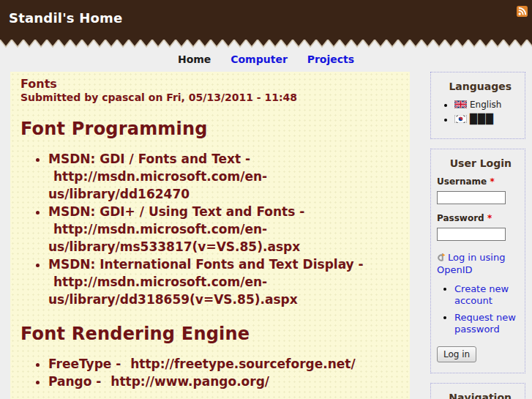 This screenshot has width=532, height=399. I want to click on font-rendering-list: FreeType - http://freetype.sourceforge.n…, so click(210, 373).